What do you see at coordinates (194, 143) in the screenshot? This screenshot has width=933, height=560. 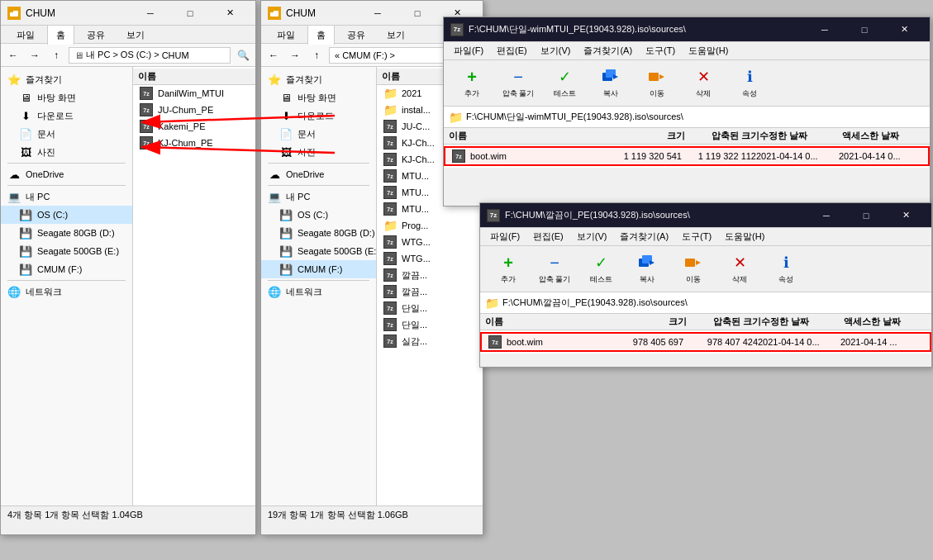 I see `file-item-kjchum: 7z KJ-Chum_PE` at bounding box center [194, 143].